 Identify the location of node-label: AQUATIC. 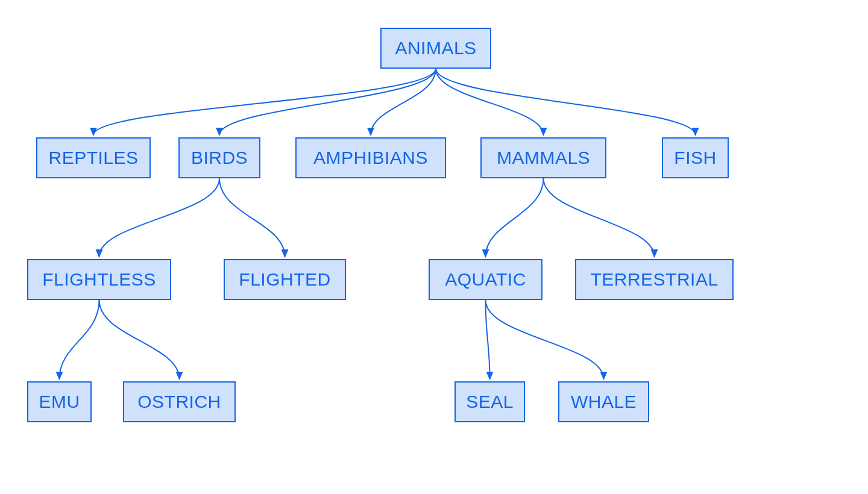
(486, 280).